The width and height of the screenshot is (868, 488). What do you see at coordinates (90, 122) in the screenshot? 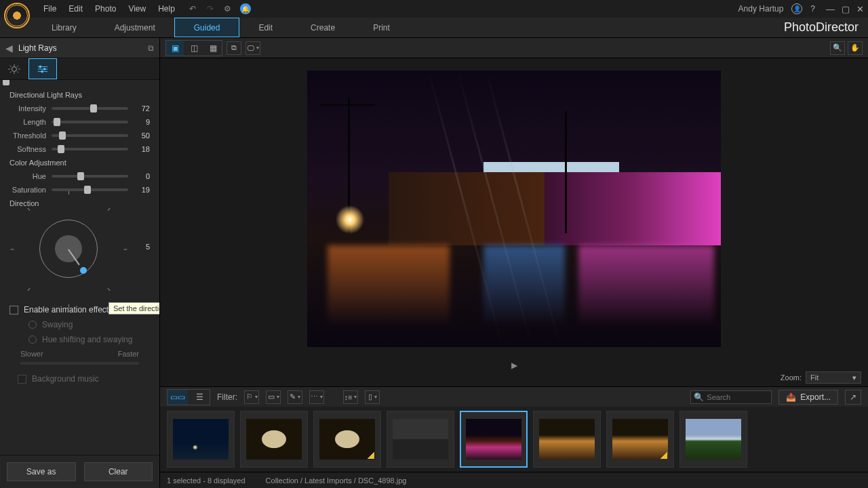
I see `slider-directional-1-slider` at bounding box center [90, 122].